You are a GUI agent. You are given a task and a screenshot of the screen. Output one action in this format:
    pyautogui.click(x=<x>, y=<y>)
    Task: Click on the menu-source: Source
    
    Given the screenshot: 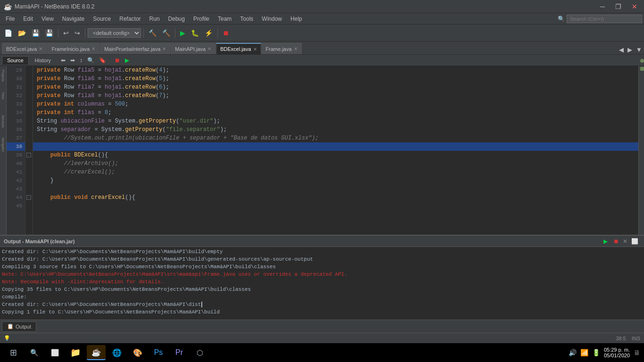 What is the action you would take?
    pyautogui.click(x=102, y=19)
    